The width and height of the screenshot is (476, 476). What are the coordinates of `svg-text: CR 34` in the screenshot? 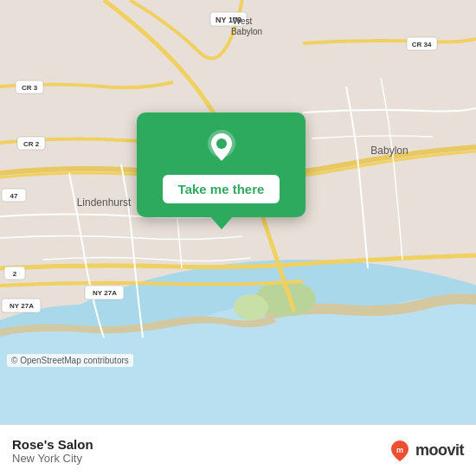 It's located at (422, 45).